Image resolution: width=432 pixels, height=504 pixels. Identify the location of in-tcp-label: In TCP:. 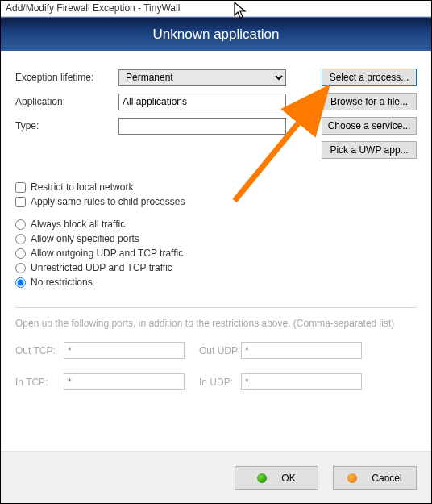
(39, 382).